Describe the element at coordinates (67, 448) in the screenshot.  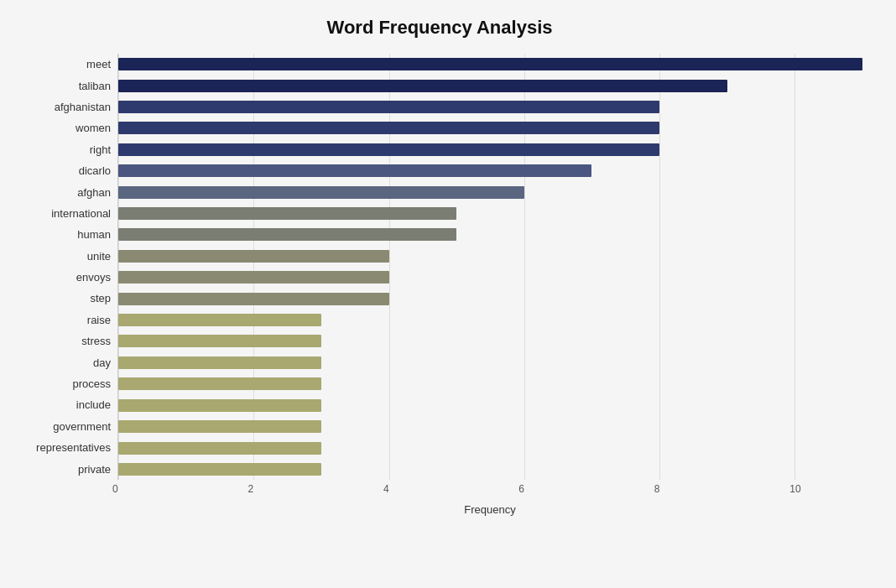
I see `y-label: representatives` at that location.